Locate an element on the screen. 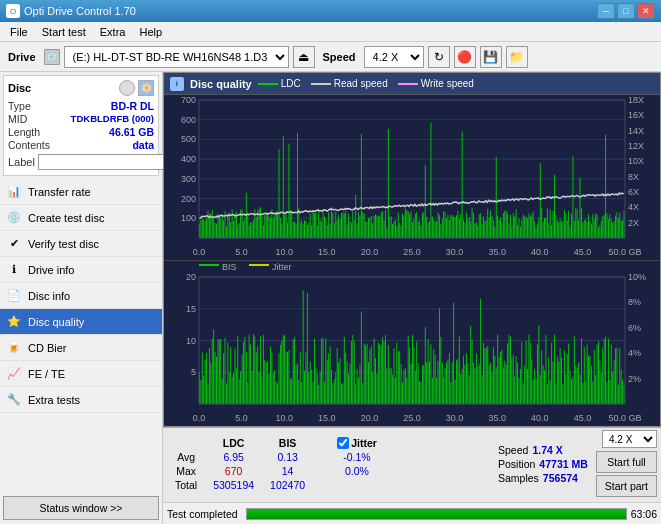  disc-panel: Disc 📀 Type BD-R DL MID TDKBLDRFB (000) … is located at coordinates (81, 126).